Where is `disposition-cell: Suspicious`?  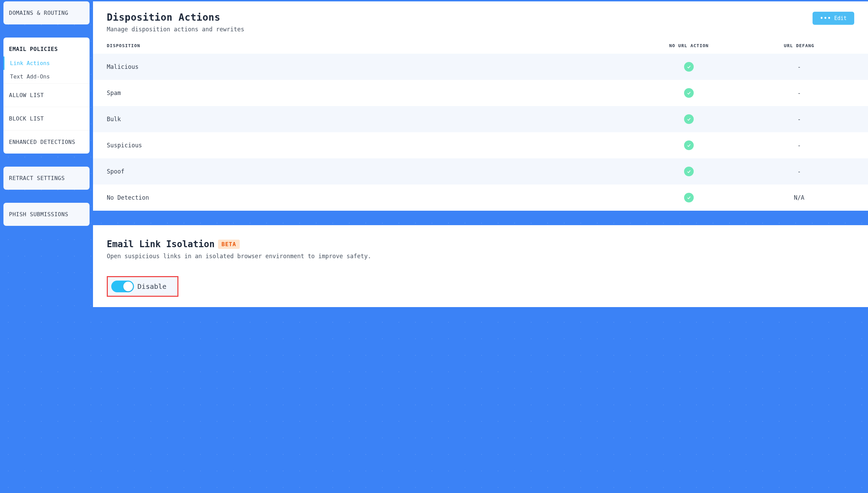 disposition-cell: Suspicious is located at coordinates (370, 145).